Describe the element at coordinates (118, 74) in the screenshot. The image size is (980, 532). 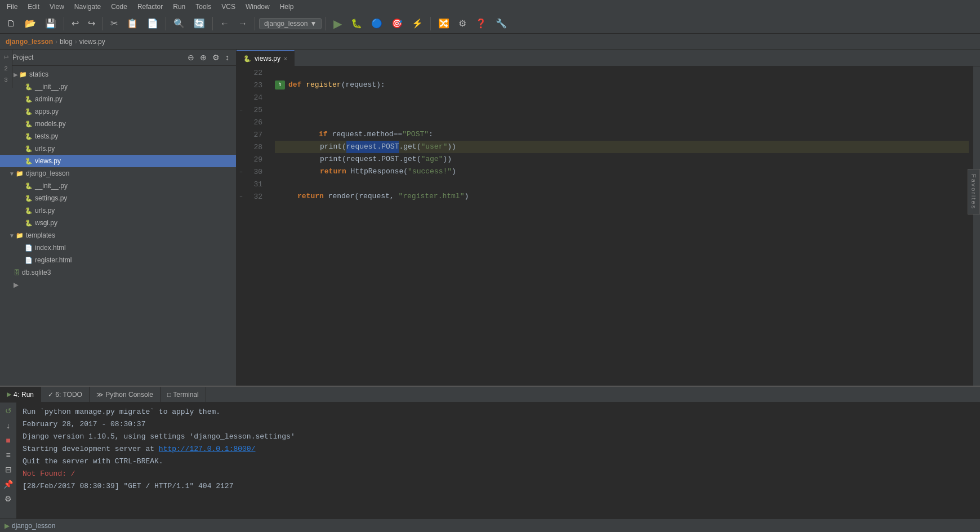
I see `tree-item-statics: ▶ 📁 statics` at that location.